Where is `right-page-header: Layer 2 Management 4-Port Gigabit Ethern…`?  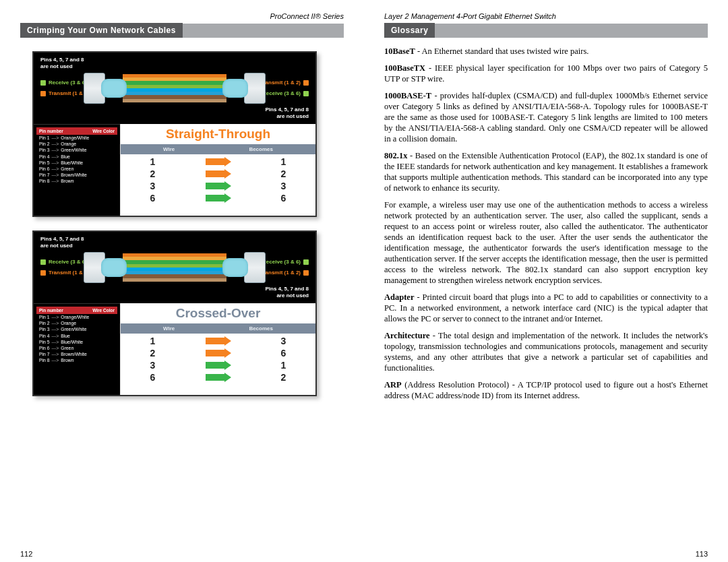 right-page-header: Layer 2 Management 4-Port Gigabit Ethern… is located at coordinates (546, 16).